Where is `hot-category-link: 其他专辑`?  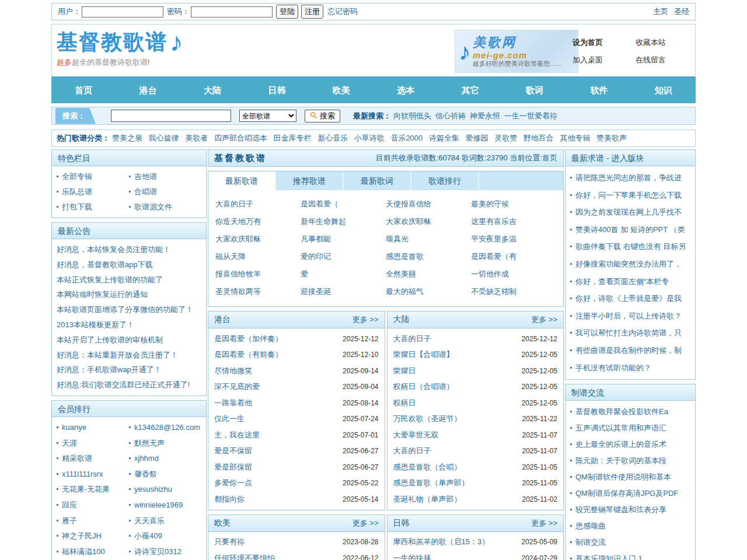 hot-category-link: 其他专辑 is located at coordinates (575, 138).